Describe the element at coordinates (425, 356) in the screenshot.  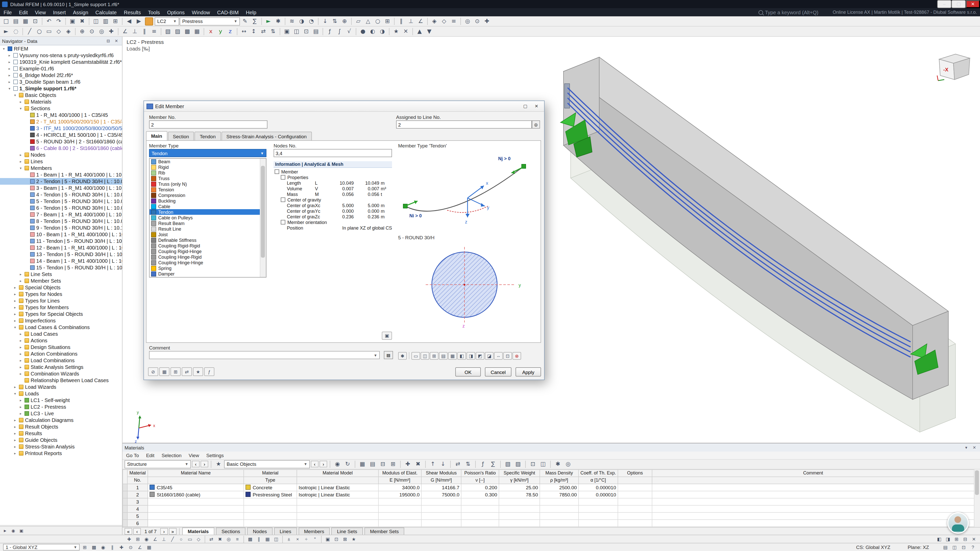
I see `section-grid-icon: ◫` at that location.